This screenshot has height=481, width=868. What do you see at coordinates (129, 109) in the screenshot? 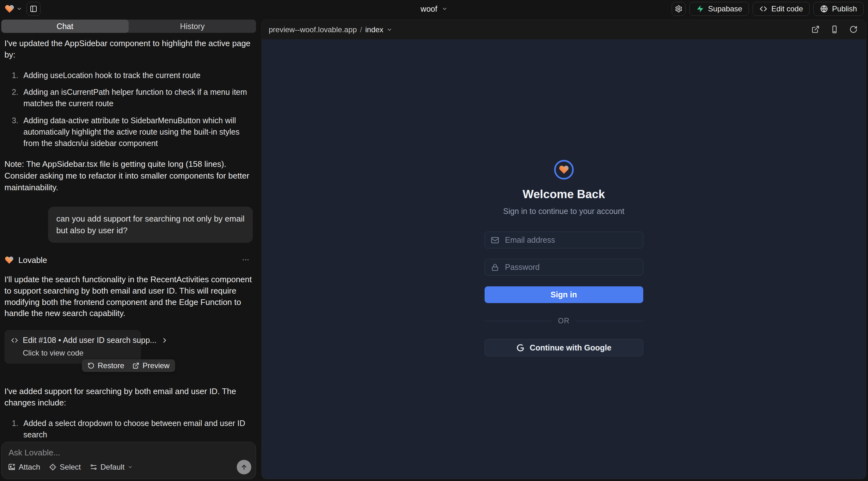
I see `assistant-numbered-list: Adding useLocation hook to track the cur…` at bounding box center [129, 109].